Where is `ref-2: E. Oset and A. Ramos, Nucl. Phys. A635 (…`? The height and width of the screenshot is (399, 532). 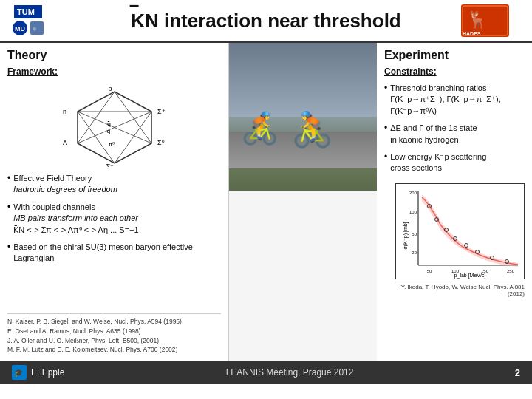
ref-2: E. Oset and A. Ramos, Nucl. Phys. A635 (… is located at coordinates (114, 331).